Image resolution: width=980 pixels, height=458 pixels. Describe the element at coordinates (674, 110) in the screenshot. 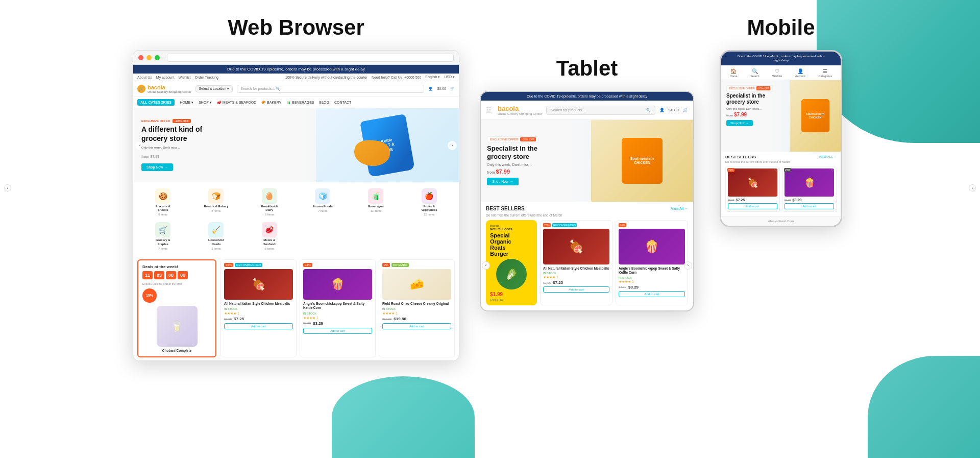

I see `tablet-cart-price: $0.00` at that location.